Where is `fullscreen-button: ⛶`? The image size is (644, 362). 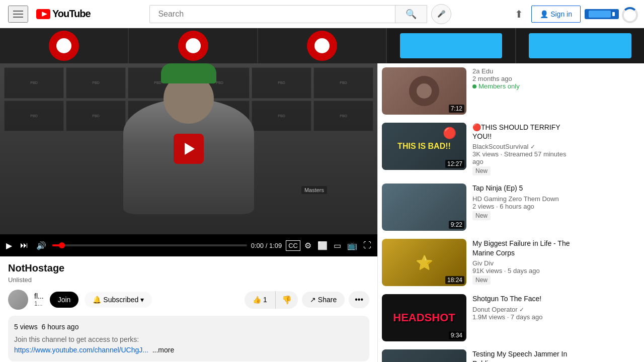 fullscreen-button: ⛶ is located at coordinates (367, 245).